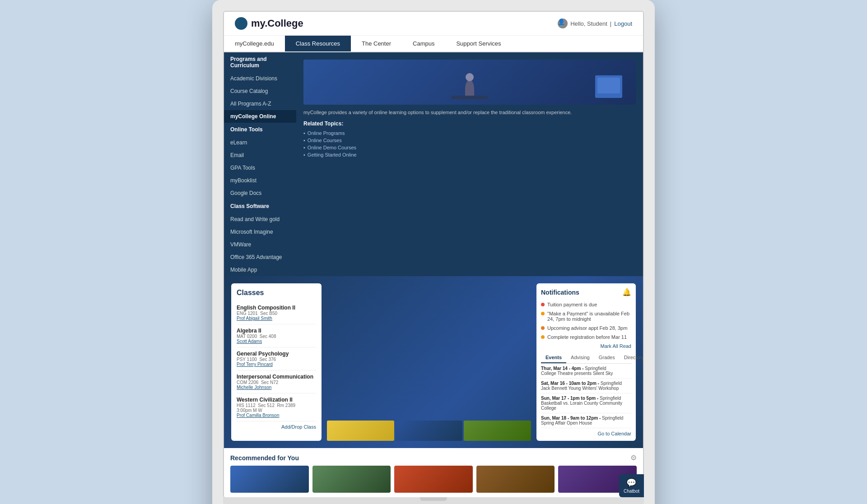 This screenshot has width=867, height=504. What do you see at coordinates (434, 473) in the screenshot?
I see `recommended-section: Recommended for You ⚙` at bounding box center [434, 473].